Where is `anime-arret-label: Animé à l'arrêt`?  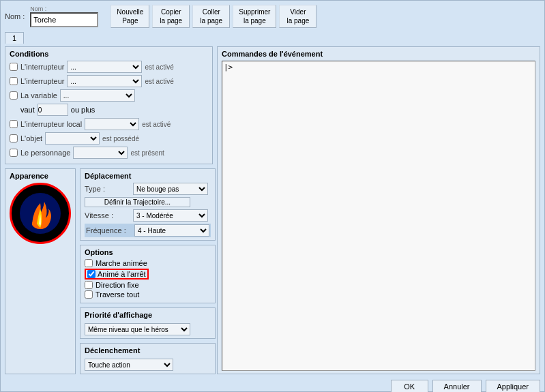
anime-arret-label: Animé à l'arrêt is located at coordinates (121, 274).